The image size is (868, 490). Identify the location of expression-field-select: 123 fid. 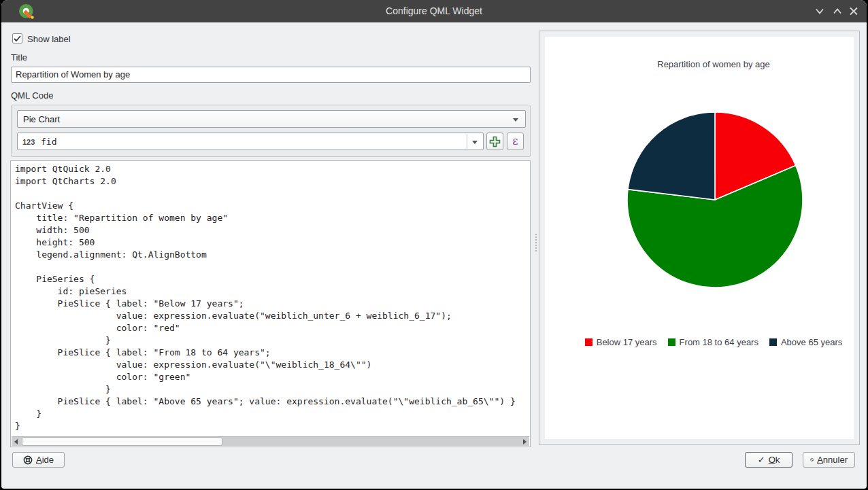
(250, 141).